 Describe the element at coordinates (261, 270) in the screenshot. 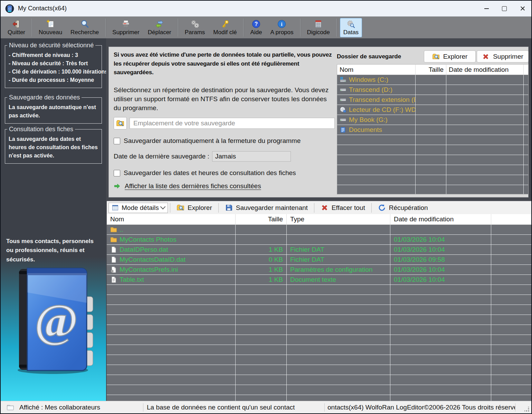

I see `file-size-cell: 1 KB` at that location.